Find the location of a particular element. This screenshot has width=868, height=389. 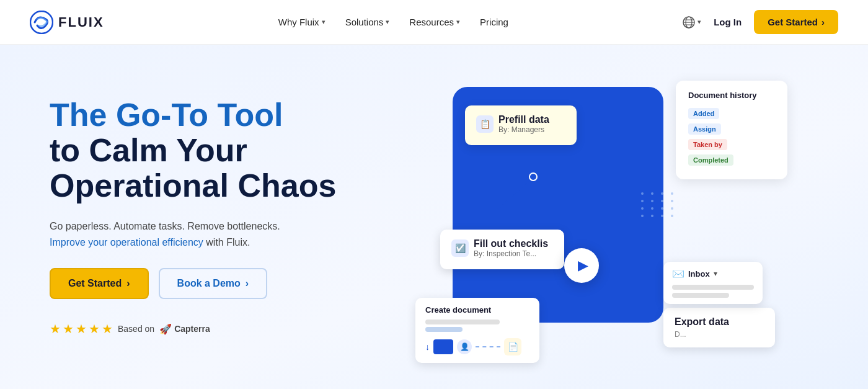

play-button: ▶ is located at coordinates (582, 266).